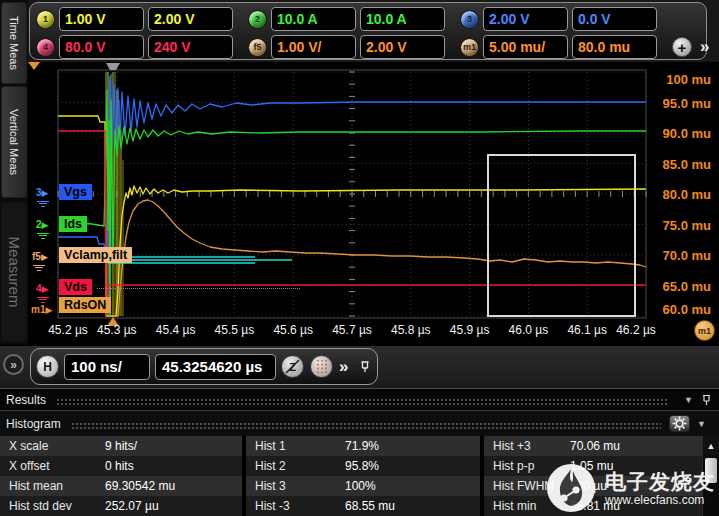 This screenshot has width=719, height=516. What do you see at coordinates (592, 466) in the screenshot?
I see `measurement-value: 1.05 mu` at bounding box center [592, 466].